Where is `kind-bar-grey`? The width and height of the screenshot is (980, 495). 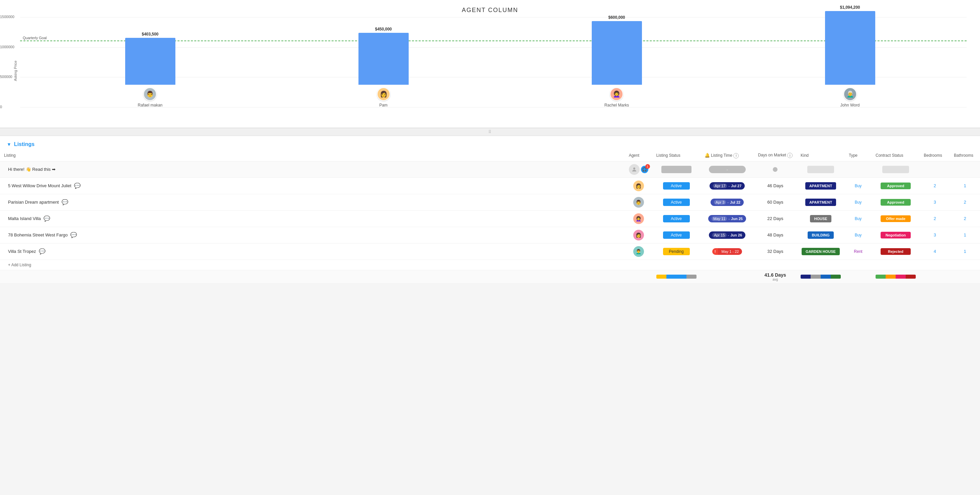 kind-bar-grey is located at coordinates (816, 276).